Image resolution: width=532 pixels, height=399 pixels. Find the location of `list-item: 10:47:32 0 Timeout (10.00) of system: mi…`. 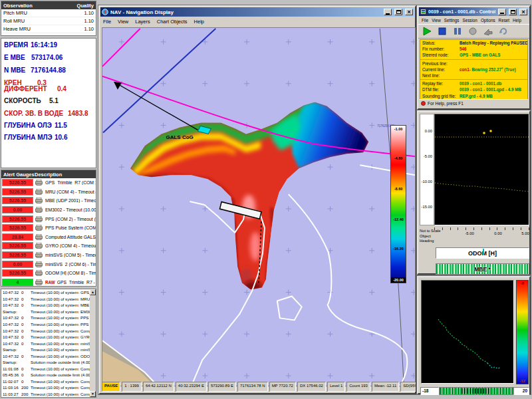

list-item: 10:47:32 0 Timeout (10.00) of system: mi… is located at coordinates (45, 343).